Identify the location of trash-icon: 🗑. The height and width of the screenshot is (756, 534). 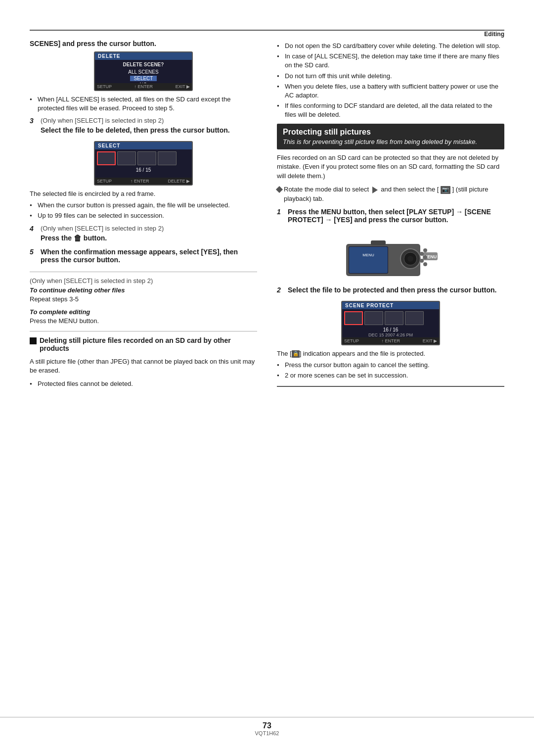
(78, 238).